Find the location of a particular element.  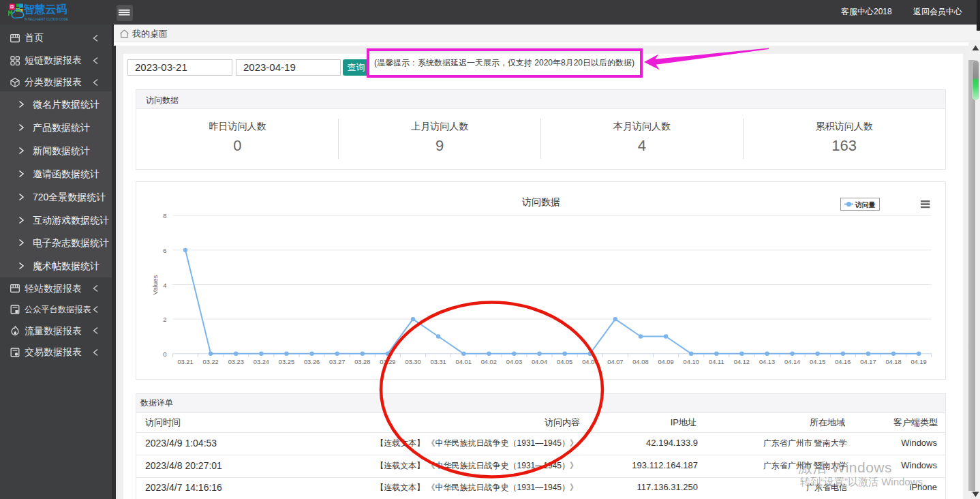

svg-text: 04.11 is located at coordinates (717, 362).